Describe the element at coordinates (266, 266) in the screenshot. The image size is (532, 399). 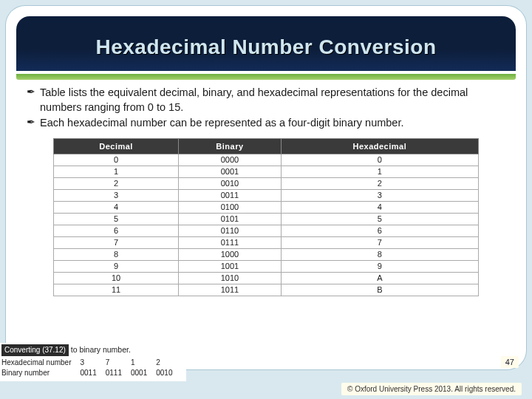
I see `table-row: 910019` at that location.